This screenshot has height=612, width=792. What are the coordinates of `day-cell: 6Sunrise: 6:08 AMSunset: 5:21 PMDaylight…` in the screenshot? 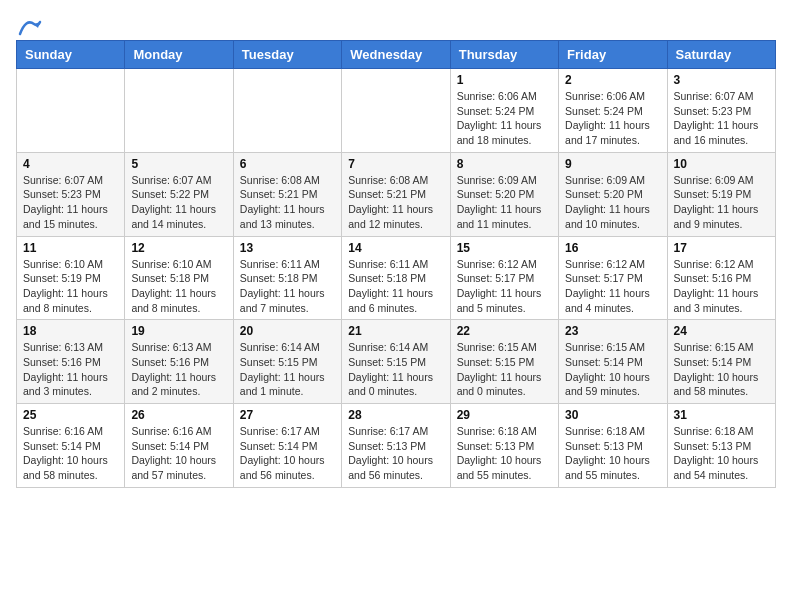 It's located at (287, 194).